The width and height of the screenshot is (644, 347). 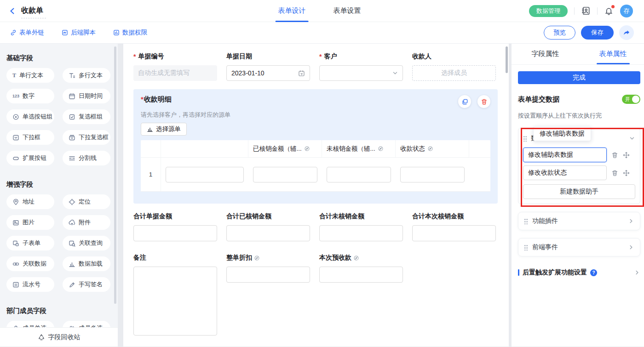 What do you see at coordinates (268, 227) in the screenshot?
I see `field-total-written-off: 合计已核销金额` at bounding box center [268, 227].